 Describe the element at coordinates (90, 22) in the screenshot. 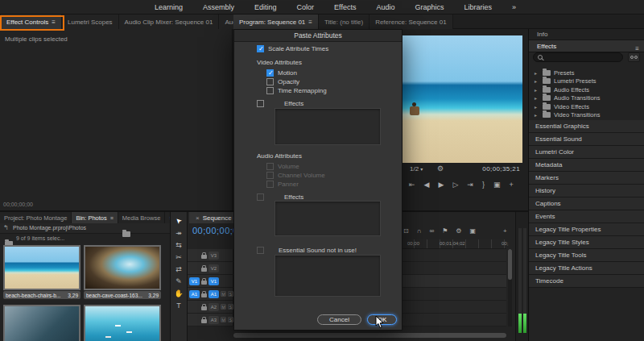

I see `tab-lumetri-scopes: Lumetri Scopes` at that location.